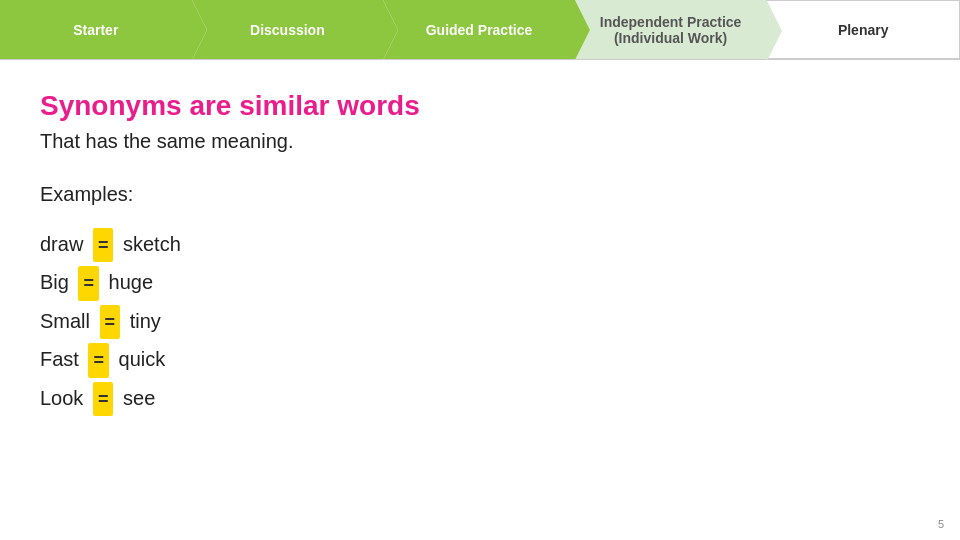 The image size is (960, 540). I want to click on nav-guided-label: Guided Practice, so click(480, 30).